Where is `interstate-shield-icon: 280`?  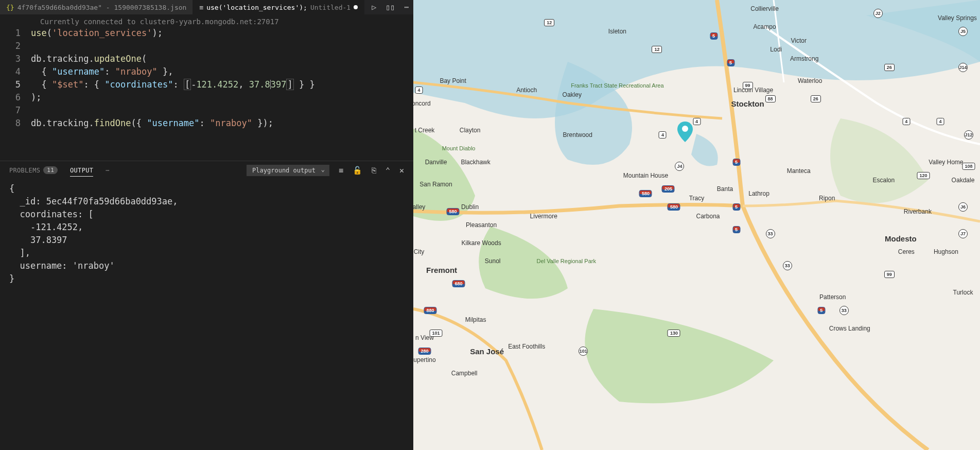
interstate-shield-icon: 280 is located at coordinates (425, 351).